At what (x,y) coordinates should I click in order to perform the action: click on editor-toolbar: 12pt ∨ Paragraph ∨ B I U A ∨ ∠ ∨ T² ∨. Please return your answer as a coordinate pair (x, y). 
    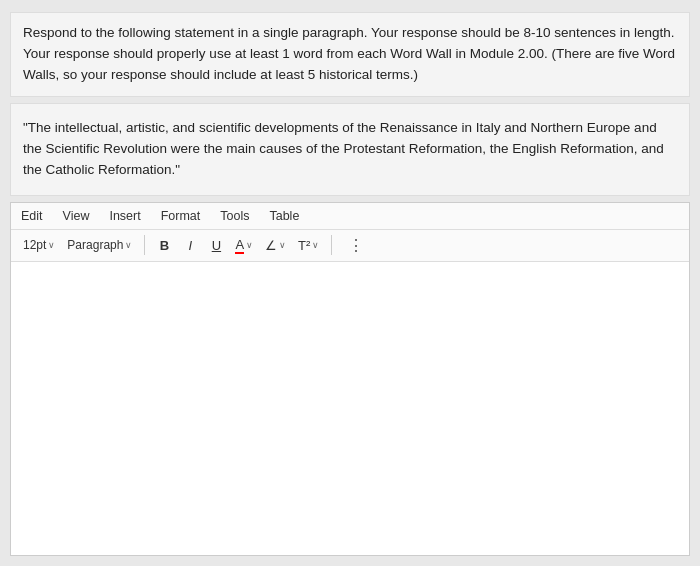
    Looking at the image, I should click on (350, 246).